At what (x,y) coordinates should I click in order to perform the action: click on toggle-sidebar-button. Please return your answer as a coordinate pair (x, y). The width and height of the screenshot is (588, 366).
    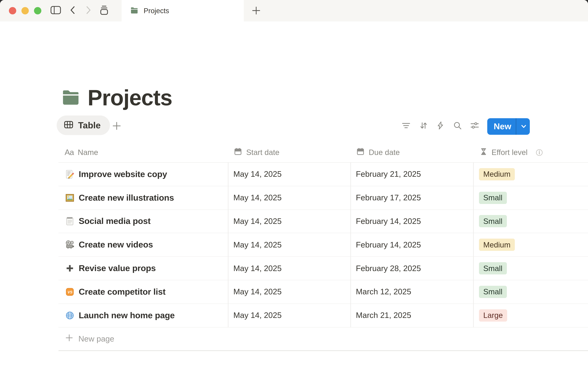
    Looking at the image, I should click on (56, 11).